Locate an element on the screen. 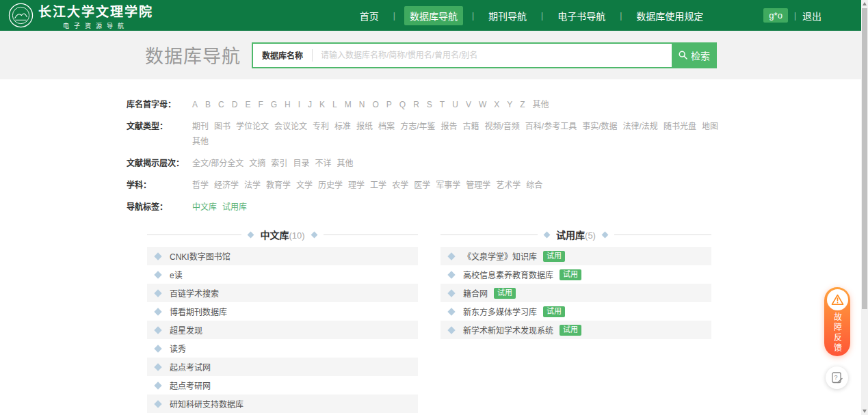 The height and width of the screenshot is (415, 868). filter-option: M is located at coordinates (348, 105).